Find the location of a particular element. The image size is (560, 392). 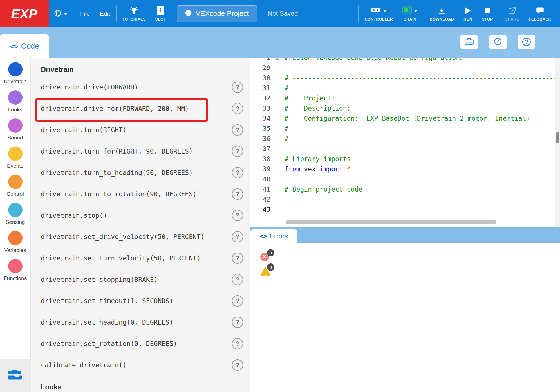

command-row: calibrate_drivetrain()? is located at coordinates (140, 365).